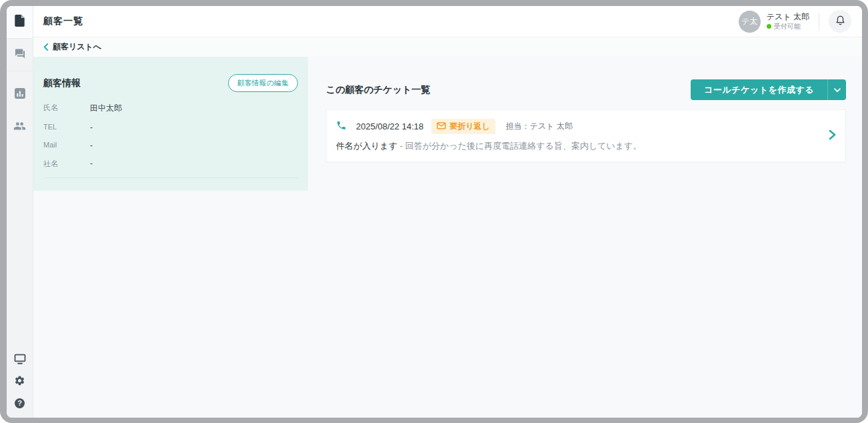 This screenshot has width=868, height=423. Describe the element at coordinates (840, 21) in the screenshot. I see `bell-icon` at that location.